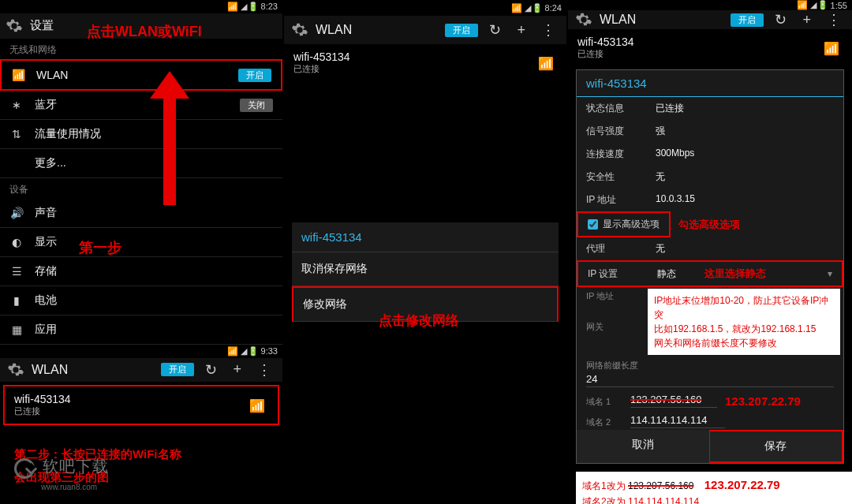 Image resolution: width=852 pixels, height=504 pixels. I want to click on app-icon: ▦, so click(17, 330).